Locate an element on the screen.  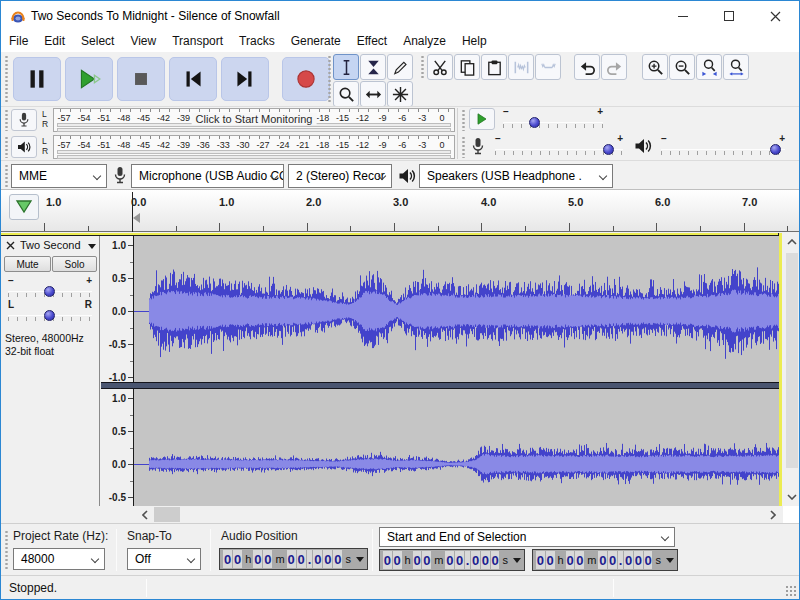
zoom-selection-button is located at coordinates (709, 67).